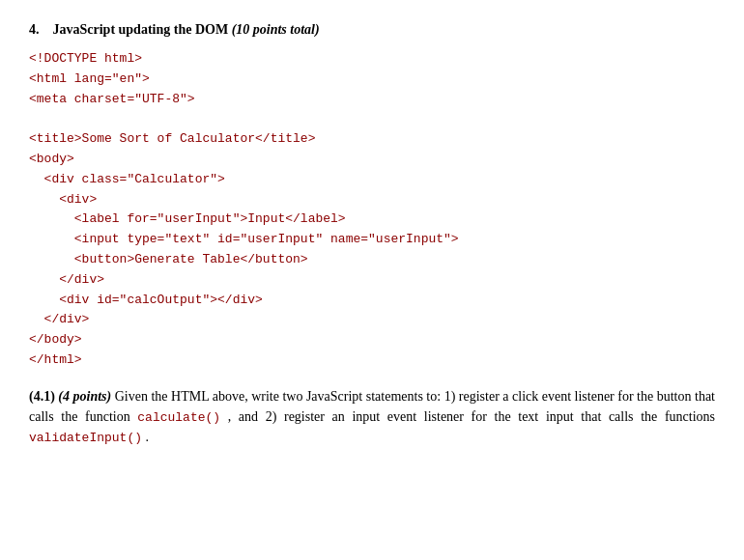 The height and width of the screenshot is (560, 744). I want to click on question-number: 4., so click(35, 29).